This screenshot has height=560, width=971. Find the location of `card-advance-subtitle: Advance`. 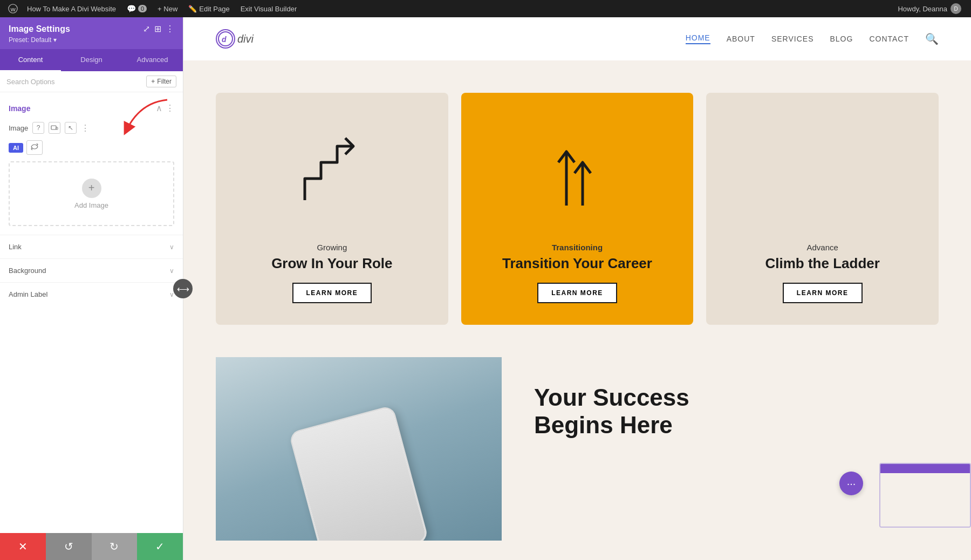

card-advance-subtitle: Advance is located at coordinates (822, 247).